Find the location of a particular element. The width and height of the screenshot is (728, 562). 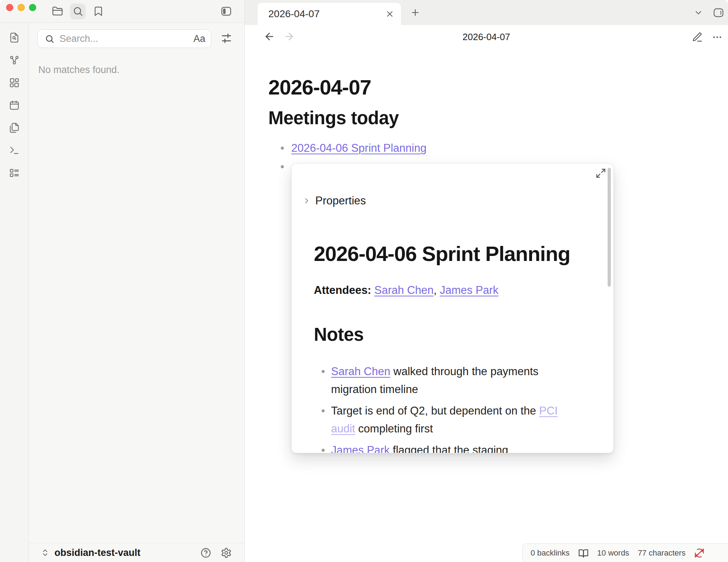

bullet-text: flagged that the staging is located at coordinates (449, 449).